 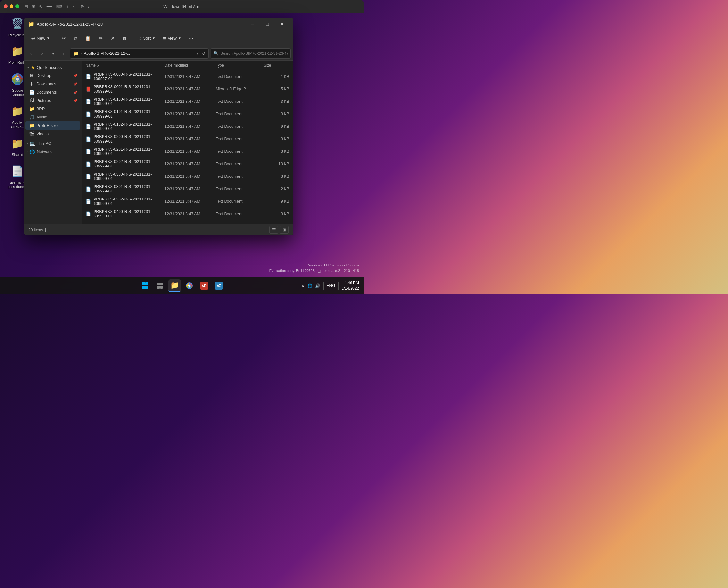 What do you see at coordinates (53, 84) in the screenshot?
I see `sidebar-item-downloads: ⬇ Downloads 📌` at bounding box center [53, 84].